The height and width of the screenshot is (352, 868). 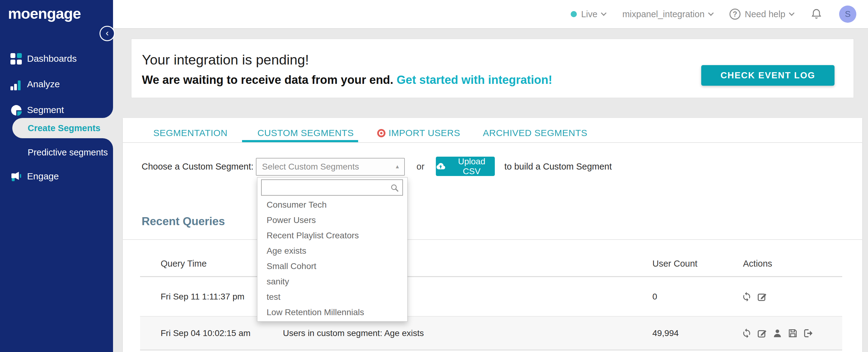 What do you see at coordinates (57, 176) in the screenshot?
I see `sidebar-item-engage: Engage` at bounding box center [57, 176].